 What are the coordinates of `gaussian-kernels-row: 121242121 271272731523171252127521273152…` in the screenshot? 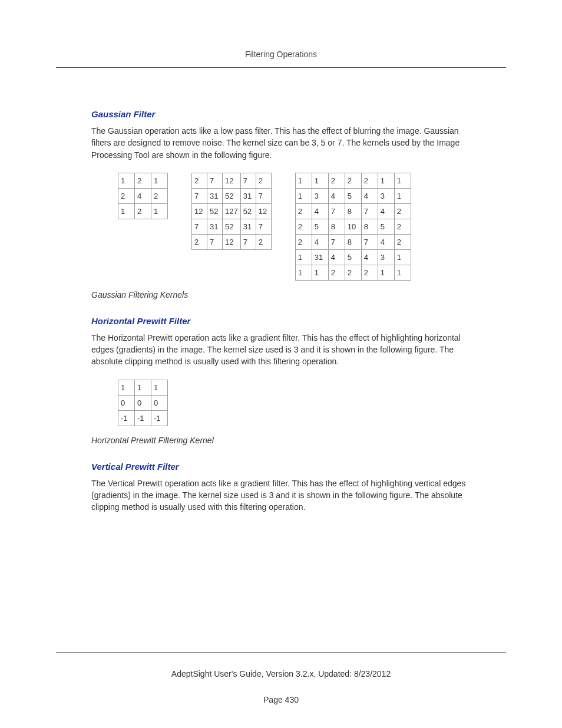 It's located at (295, 226).